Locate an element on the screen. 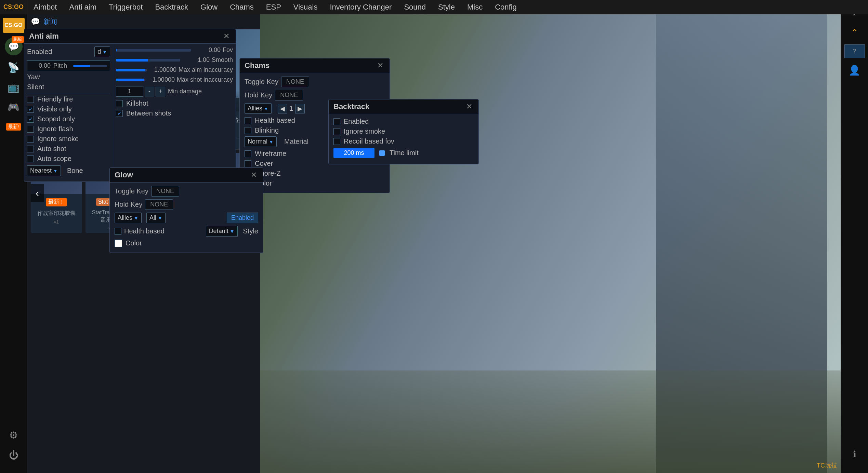 Image resolution: width=868 pixels, height=473 pixels. antiaim-betweenshots-cb is located at coordinates (119, 113).